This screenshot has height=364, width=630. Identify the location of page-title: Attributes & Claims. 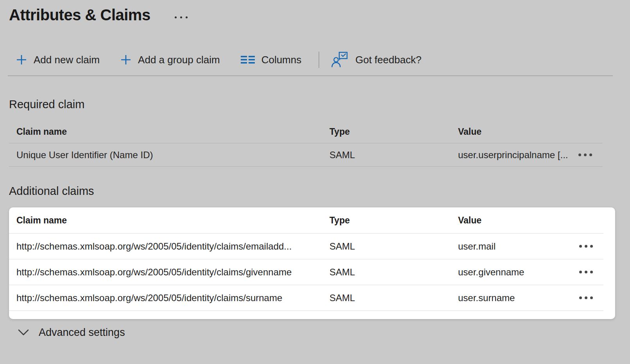
(80, 15).